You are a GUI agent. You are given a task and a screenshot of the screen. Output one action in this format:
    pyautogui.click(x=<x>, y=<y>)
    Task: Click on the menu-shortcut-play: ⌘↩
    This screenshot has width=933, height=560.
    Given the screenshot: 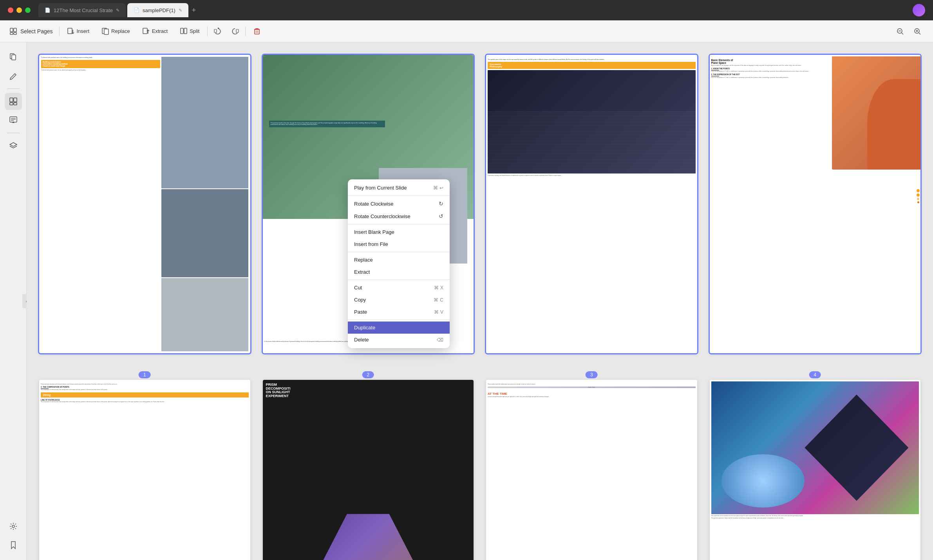 What is the action you would take?
    pyautogui.click(x=438, y=188)
    